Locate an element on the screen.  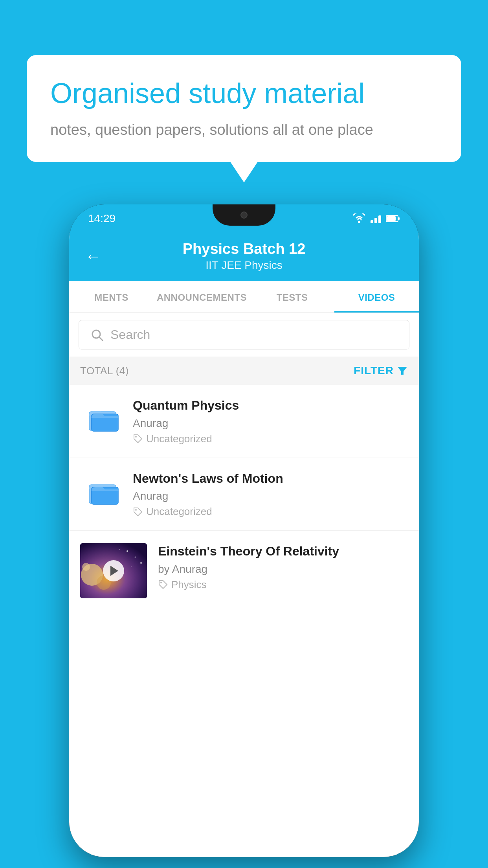
status-icons is located at coordinates (376, 219).